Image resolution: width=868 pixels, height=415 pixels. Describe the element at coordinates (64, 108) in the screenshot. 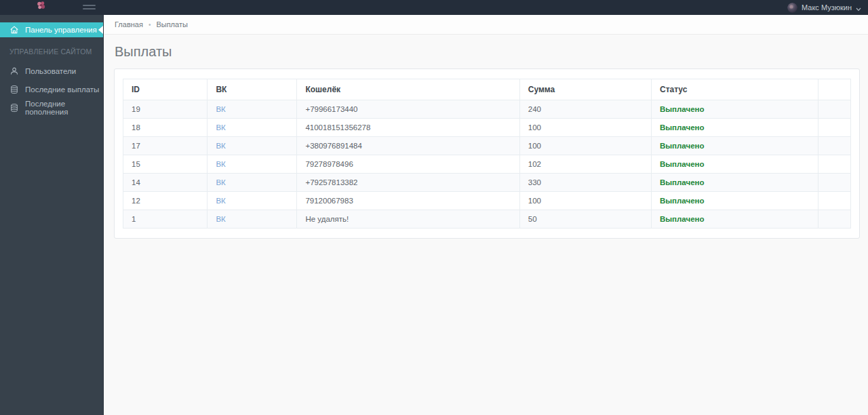

I see `sidebar-item-label: Последние пополнения` at that location.